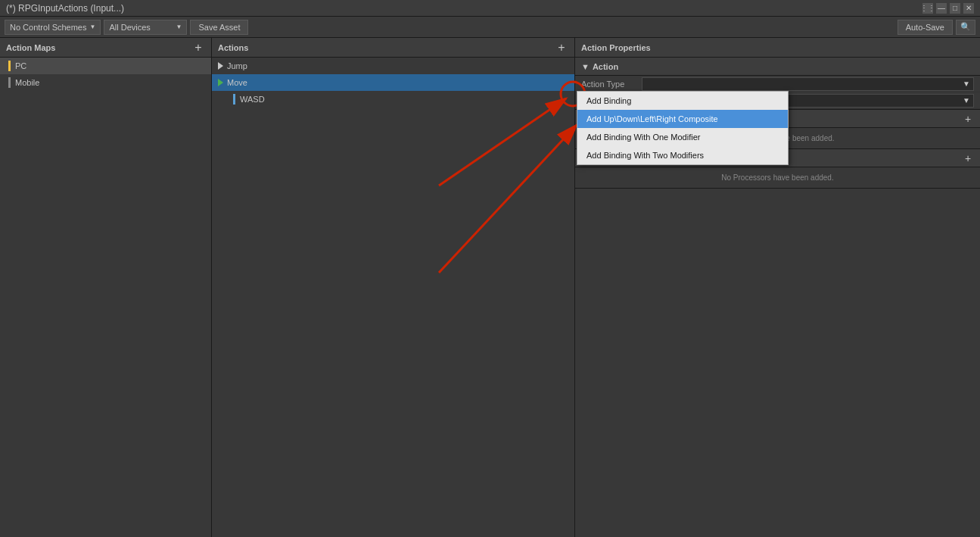  What do you see at coordinates (955, 8) in the screenshot?
I see `title-bar-maximize-btn: □` at bounding box center [955, 8].